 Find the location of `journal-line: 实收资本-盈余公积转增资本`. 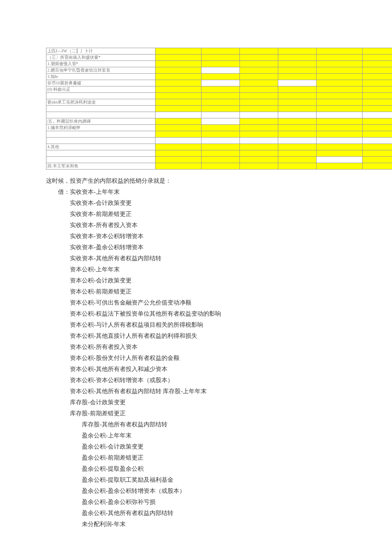

journal-line: 实收资本-盈余公积转增资本 is located at coordinates (210, 247).